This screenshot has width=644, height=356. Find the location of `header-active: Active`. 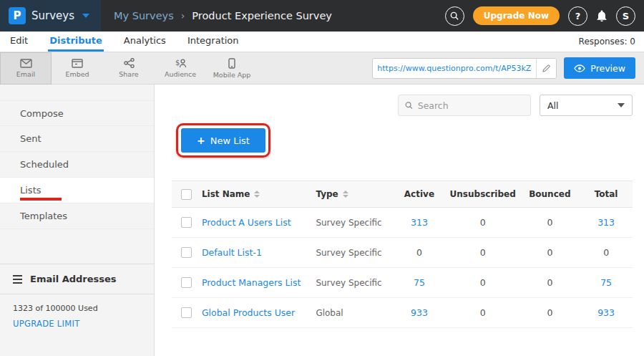

header-active: Active is located at coordinates (419, 194).